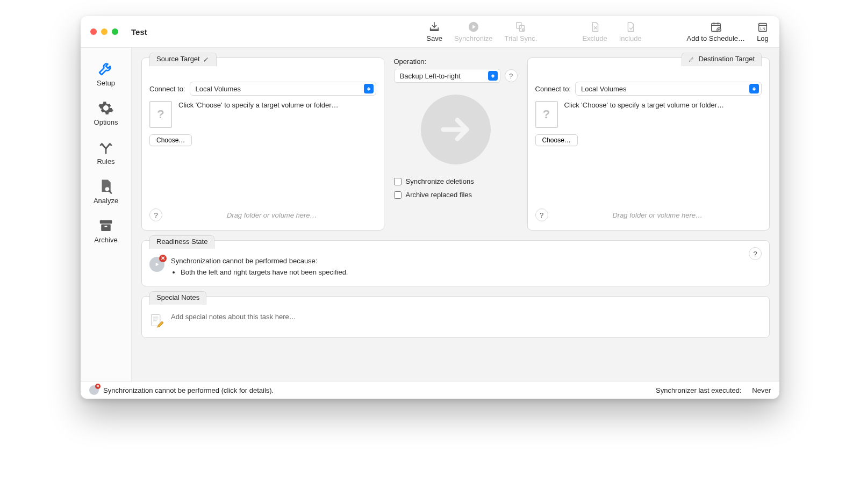 The image size is (860, 504). What do you see at coordinates (171, 140) in the screenshot?
I see `source-choose-button: Choose…` at bounding box center [171, 140].